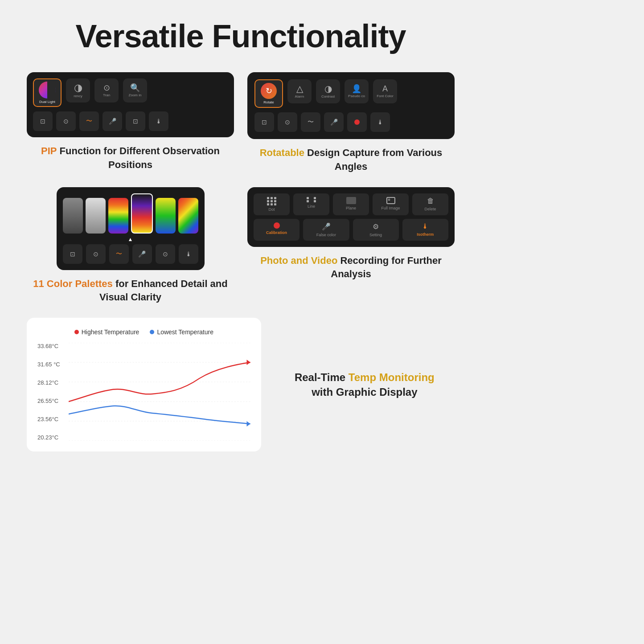 This screenshot has width=644, height=644. Describe the element at coordinates (78, 88) in the screenshot. I see `transparency-icon: ◑` at that location.